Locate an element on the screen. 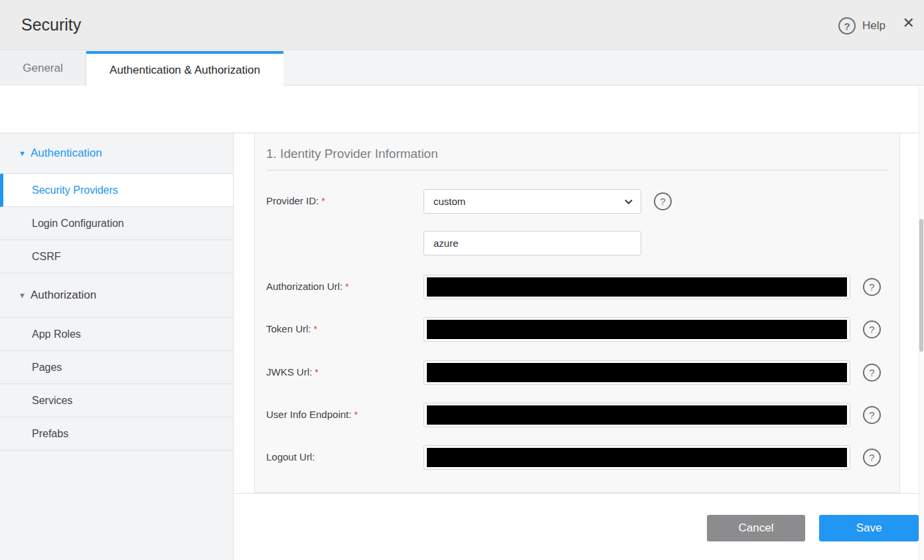 This screenshot has width=924, height=560. jwks-url-help-icon: ? is located at coordinates (872, 373).